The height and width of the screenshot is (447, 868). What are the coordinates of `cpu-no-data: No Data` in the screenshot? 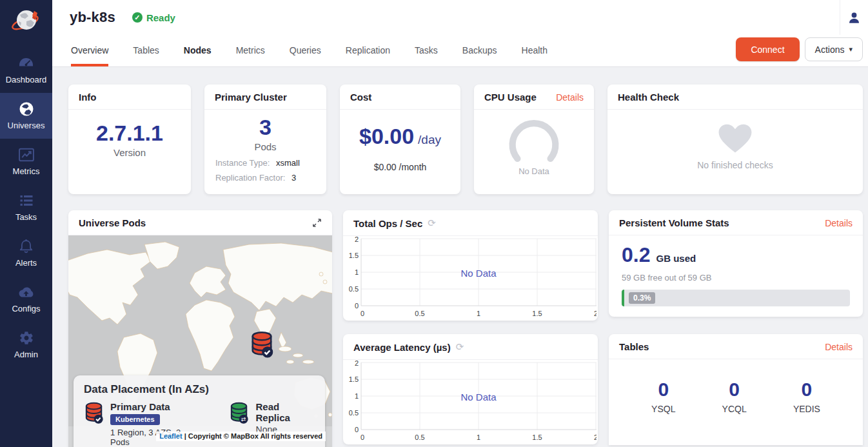 It's located at (534, 172).